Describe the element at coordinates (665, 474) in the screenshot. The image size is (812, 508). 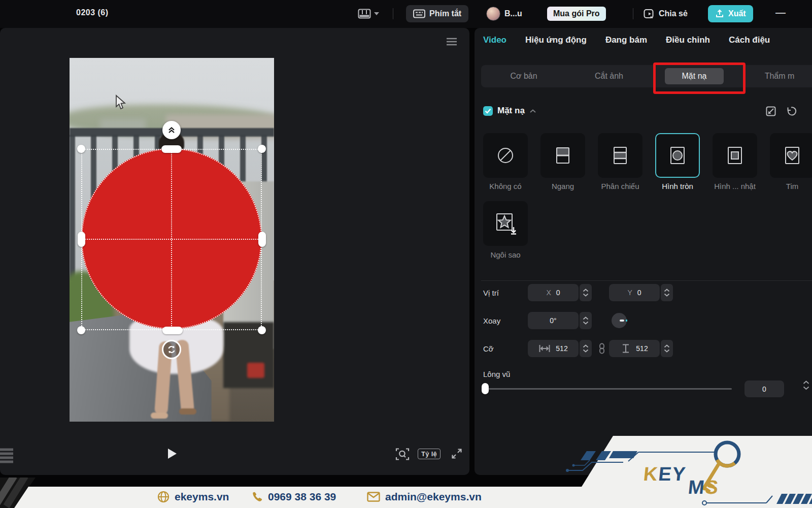
I see `brand-text-key: KEY` at that location.